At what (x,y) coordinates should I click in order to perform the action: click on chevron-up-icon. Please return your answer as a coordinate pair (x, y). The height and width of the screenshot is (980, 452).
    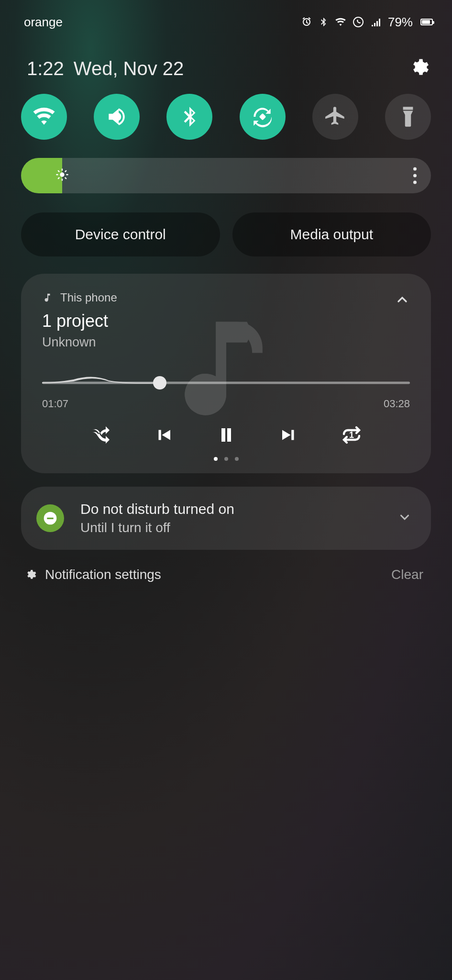
    Looking at the image, I should click on (402, 300).